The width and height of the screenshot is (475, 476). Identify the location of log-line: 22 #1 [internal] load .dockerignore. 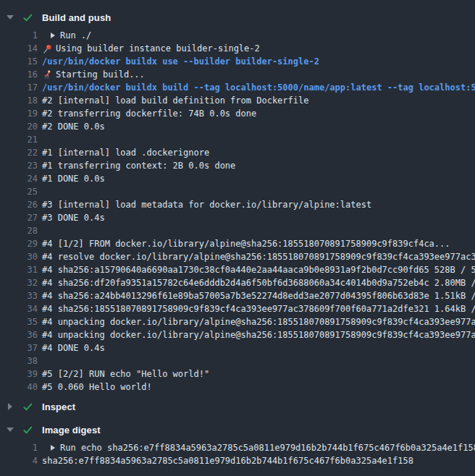
(238, 153).